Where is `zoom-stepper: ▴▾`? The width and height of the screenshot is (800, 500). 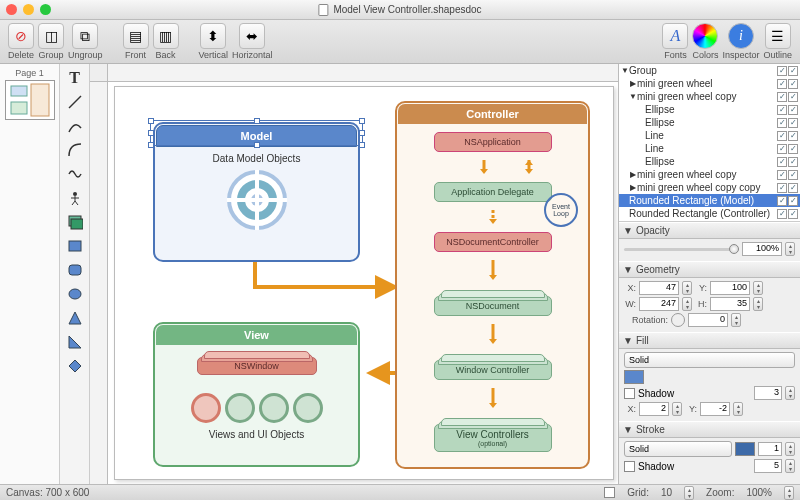
zoom-stepper: ▴▾ is located at coordinates (789, 493).